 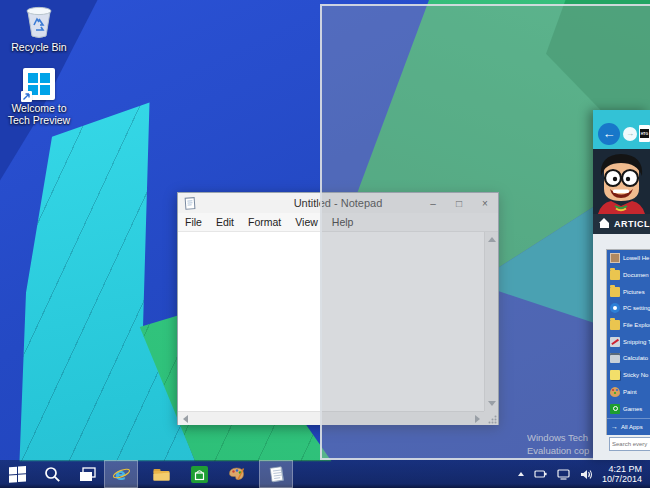 What do you see at coordinates (264, 222) in the screenshot?
I see `menu-item: Format` at bounding box center [264, 222].